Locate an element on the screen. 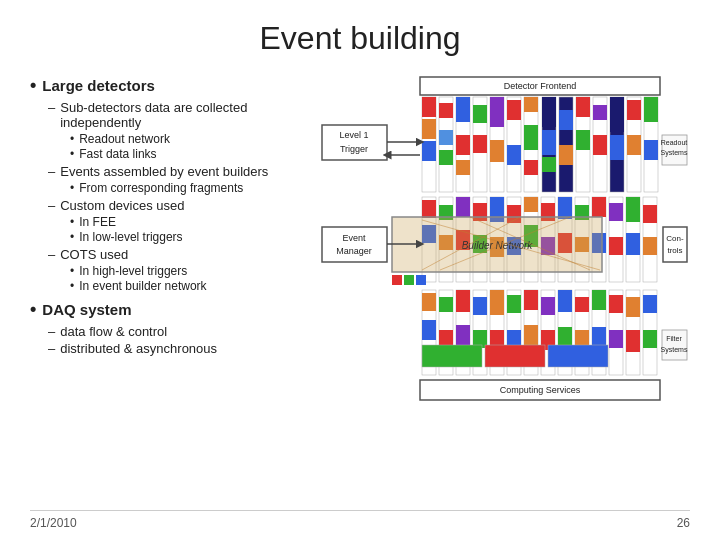 The image size is (720, 540). sub-sub-list-4: In high-level triggers In event builder … is located at coordinates (185, 278).